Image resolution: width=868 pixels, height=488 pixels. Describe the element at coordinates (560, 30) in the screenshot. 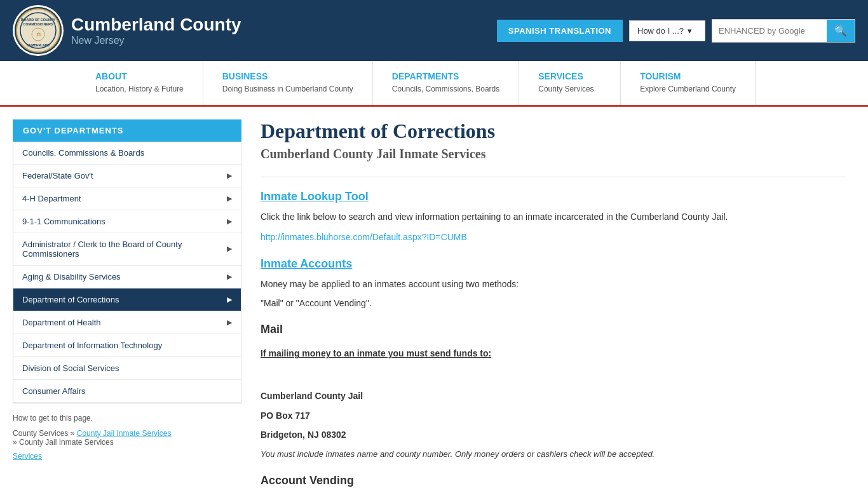

I see `spanish-translation-button: SPANISH TRANSLATION` at that location.